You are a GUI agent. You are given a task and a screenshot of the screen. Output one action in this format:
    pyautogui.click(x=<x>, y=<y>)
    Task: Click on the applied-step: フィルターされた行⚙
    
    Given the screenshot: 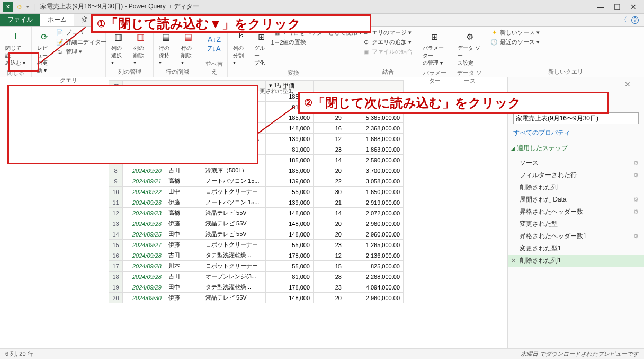 What is the action you would take?
    pyautogui.click(x=576, y=175)
    